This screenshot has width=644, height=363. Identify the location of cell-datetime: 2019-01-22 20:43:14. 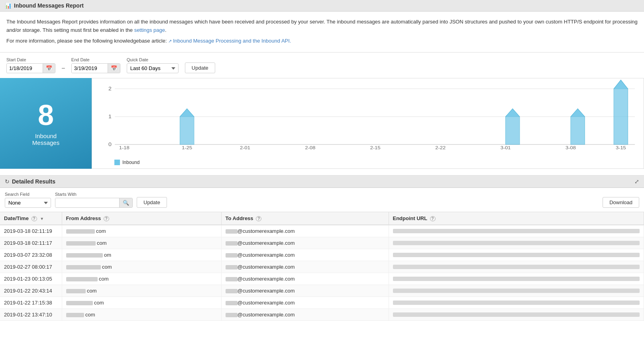
(31, 291).